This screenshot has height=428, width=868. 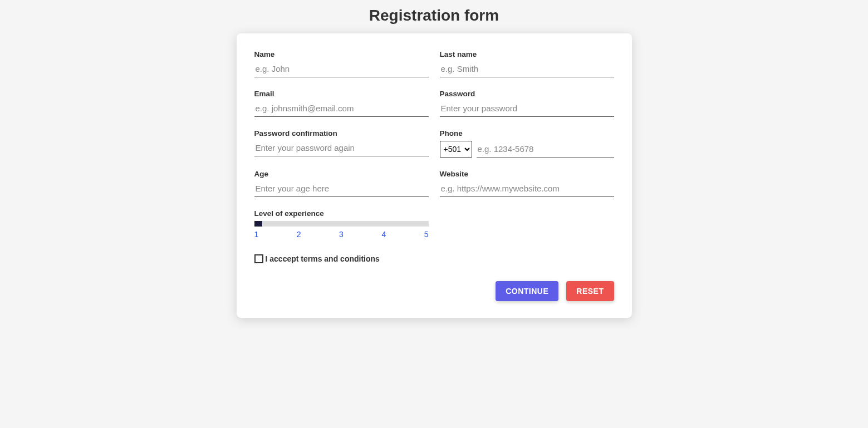 I want to click on email-label: Email, so click(x=342, y=94).